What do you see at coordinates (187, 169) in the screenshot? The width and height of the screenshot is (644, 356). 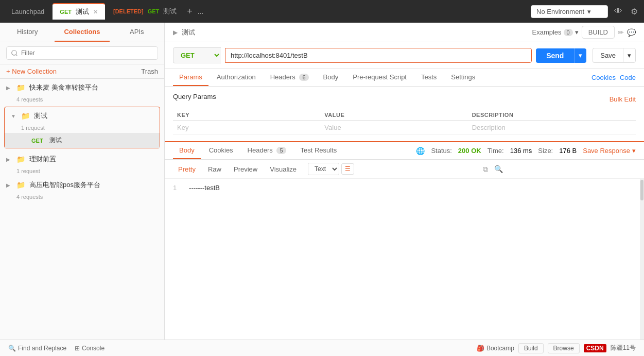 I see `format-tab-pretty: Pretty` at bounding box center [187, 169].